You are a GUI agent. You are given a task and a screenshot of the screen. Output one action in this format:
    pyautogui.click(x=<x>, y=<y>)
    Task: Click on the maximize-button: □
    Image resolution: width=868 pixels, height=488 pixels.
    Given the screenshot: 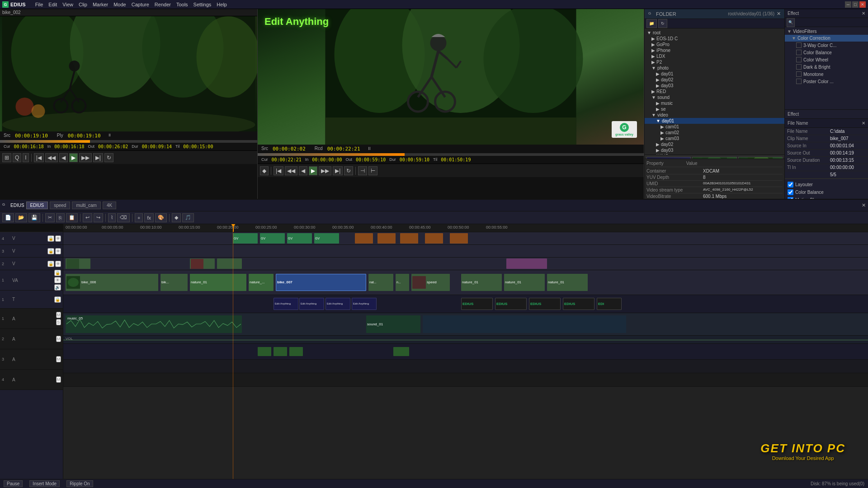 What is the action you would take?
    pyautogui.click(x=855, y=5)
    